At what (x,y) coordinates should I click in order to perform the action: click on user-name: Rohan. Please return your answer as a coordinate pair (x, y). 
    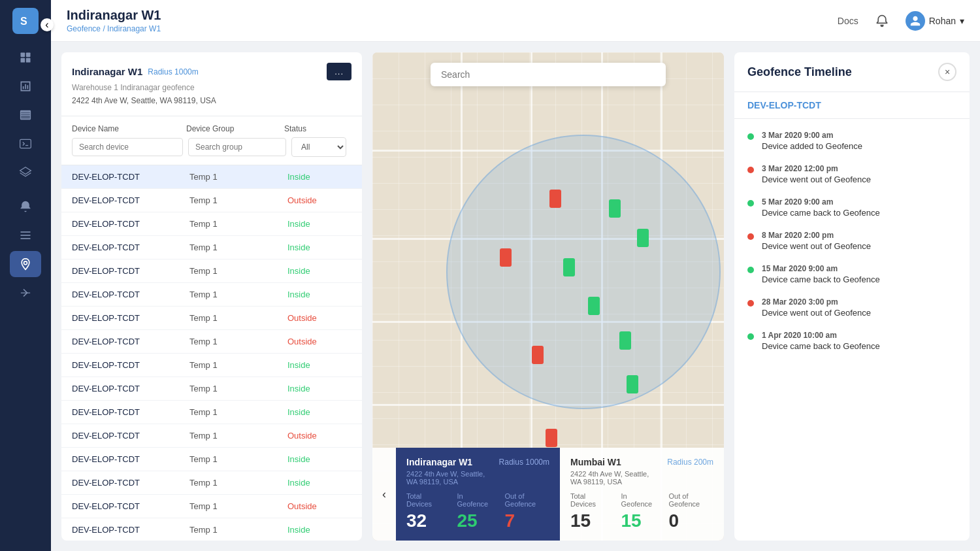
    Looking at the image, I should click on (942, 21).